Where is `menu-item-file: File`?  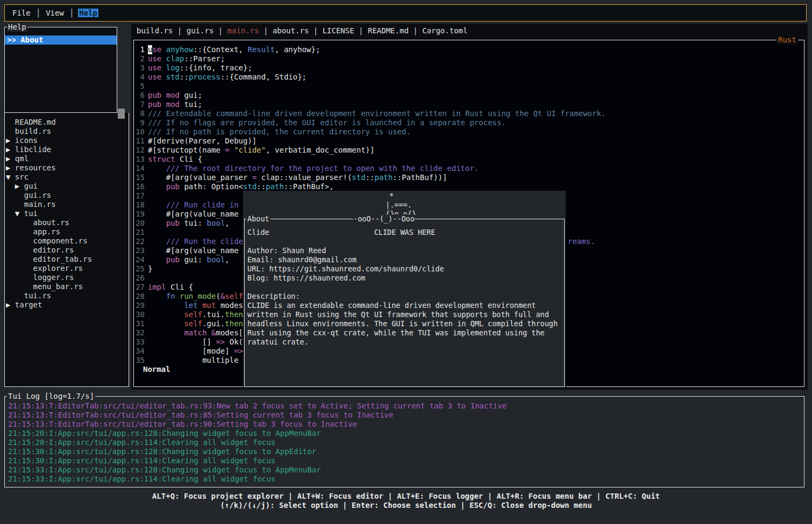 menu-item-file: File is located at coordinates (22, 13).